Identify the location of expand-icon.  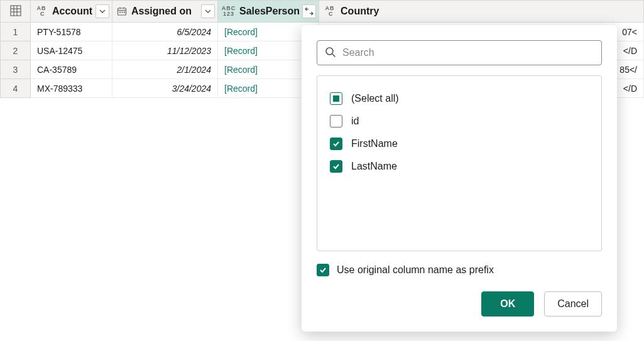
(309, 11).